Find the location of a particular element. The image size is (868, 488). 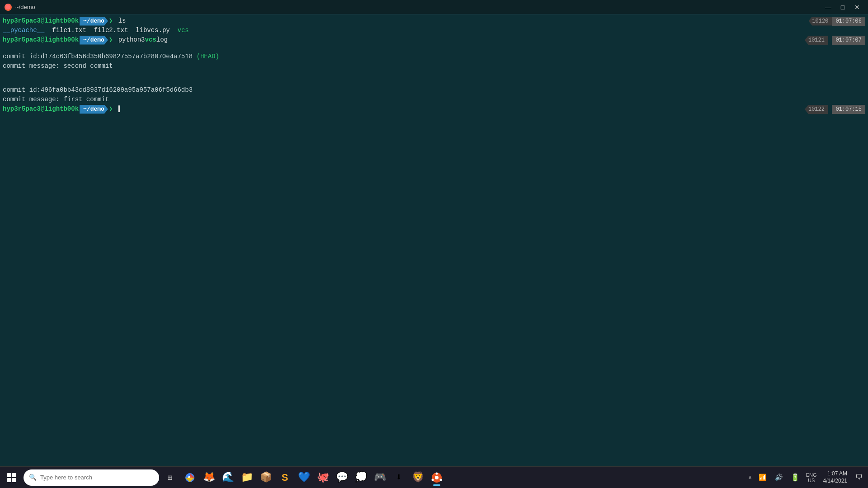

twitch-icon: 🎮 is located at coordinates (380, 478).